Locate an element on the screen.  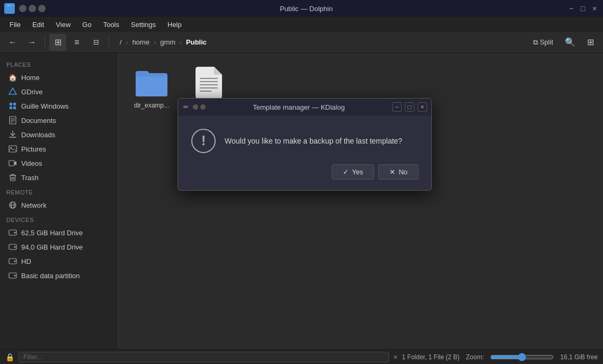
kdialog: ✏ Template manager — KDialog − □ × ! Wou… is located at coordinates (305, 144).